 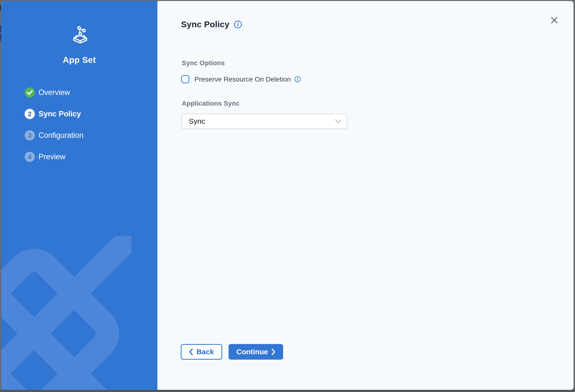 What do you see at coordinates (61, 136) in the screenshot?
I see `step-label: Configuration` at bounding box center [61, 136].